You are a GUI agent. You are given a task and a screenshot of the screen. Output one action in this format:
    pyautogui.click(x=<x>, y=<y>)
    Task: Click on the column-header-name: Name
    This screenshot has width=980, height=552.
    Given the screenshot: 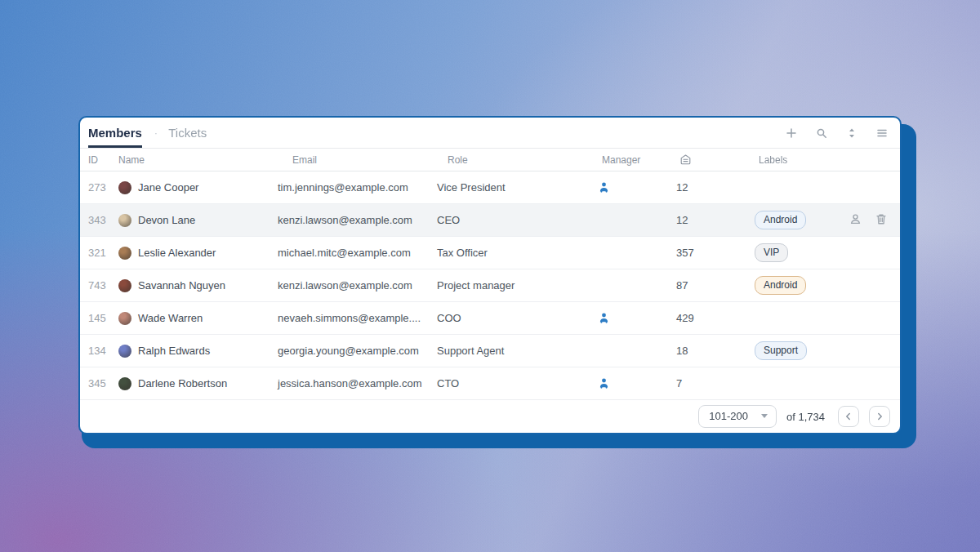 What is the action you would take?
    pyautogui.click(x=198, y=160)
    